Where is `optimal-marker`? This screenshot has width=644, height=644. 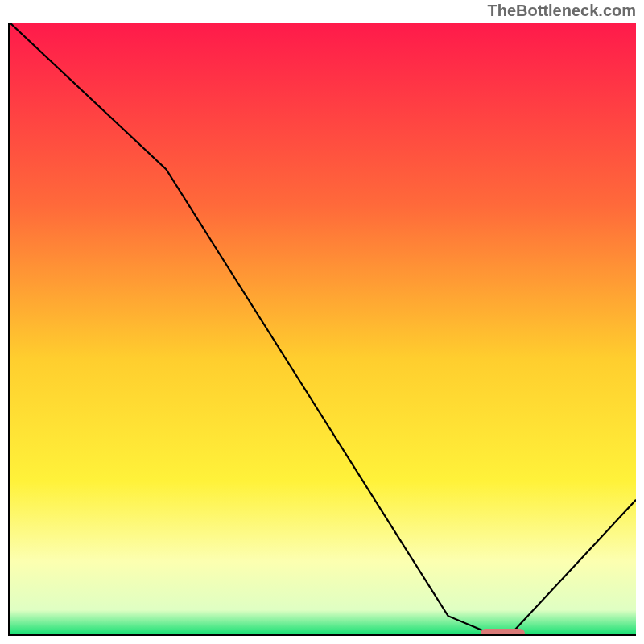
optimal-marker is located at coordinates (502, 633).